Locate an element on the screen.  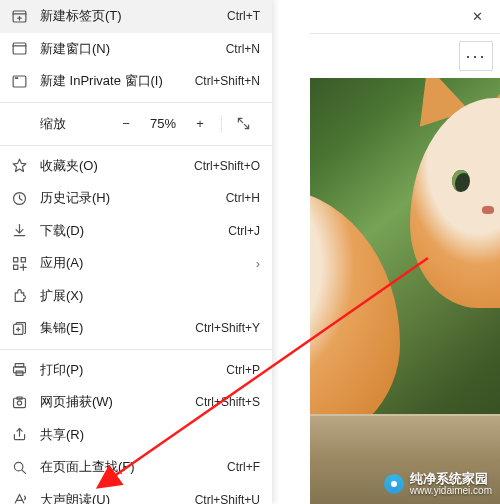
menu-shortcut: Ctrl+J is located at coordinates (244, 231).